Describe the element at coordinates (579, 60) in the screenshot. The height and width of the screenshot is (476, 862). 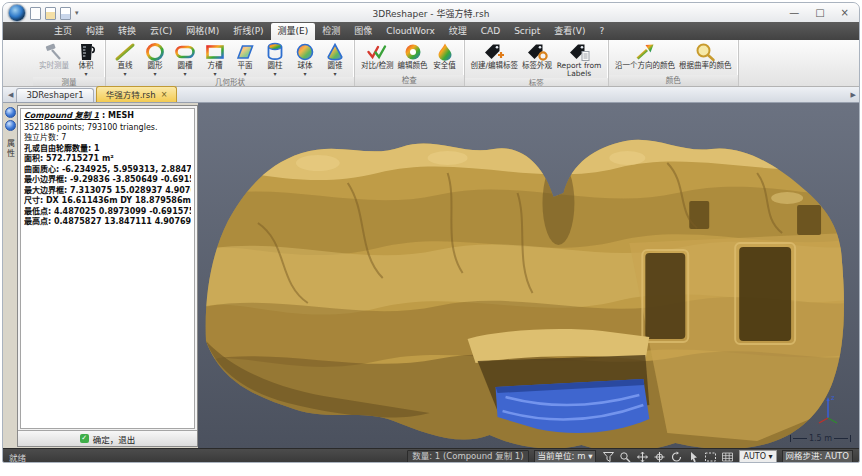
I see `ribbon-button-4-3: Report from Labels` at that location.